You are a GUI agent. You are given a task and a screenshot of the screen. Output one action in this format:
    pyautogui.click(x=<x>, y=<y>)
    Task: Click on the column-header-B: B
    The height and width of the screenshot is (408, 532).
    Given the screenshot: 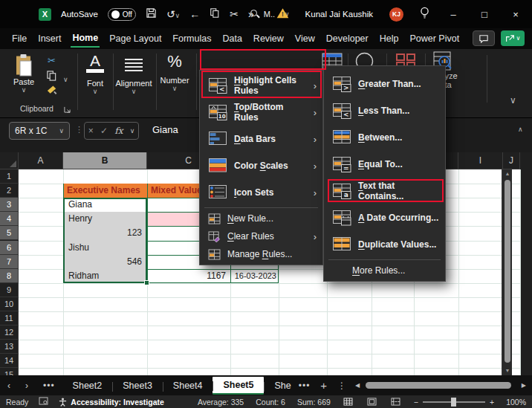 What is the action you would take?
    pyautogui.click(x=106, y=161)
    